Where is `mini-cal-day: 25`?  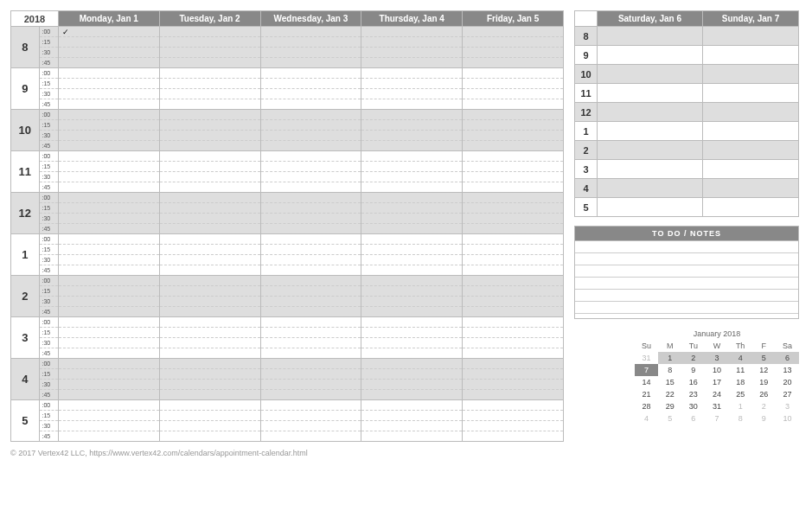
mini-cal-day: 25 is located at coordinates (740, 394).